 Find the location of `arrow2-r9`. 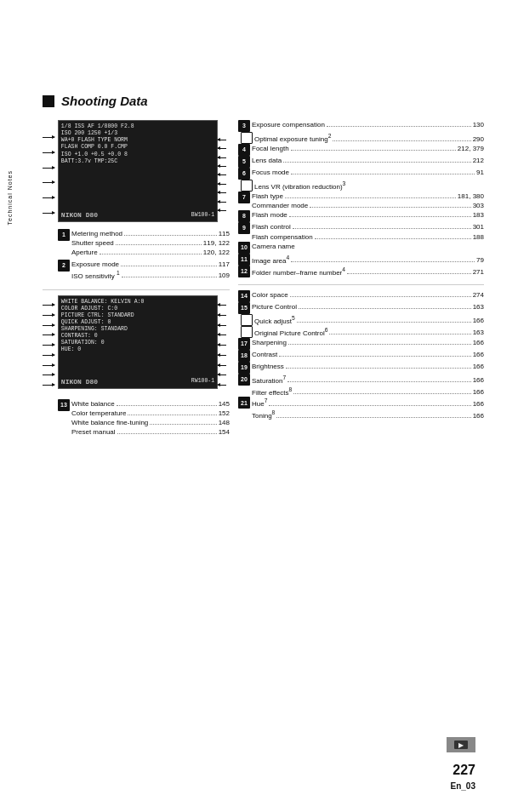

arrow2-r9 is located at coordinates (222, 385).